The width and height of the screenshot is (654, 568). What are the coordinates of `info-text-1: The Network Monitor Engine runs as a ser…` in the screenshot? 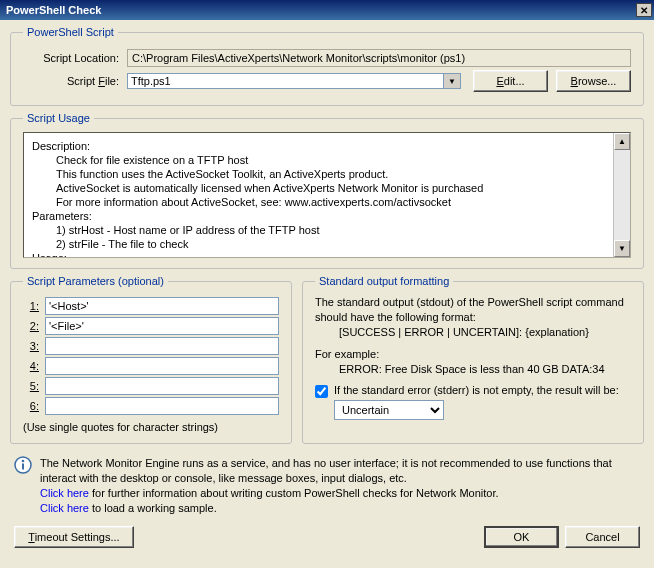 It's located at (340, 471).